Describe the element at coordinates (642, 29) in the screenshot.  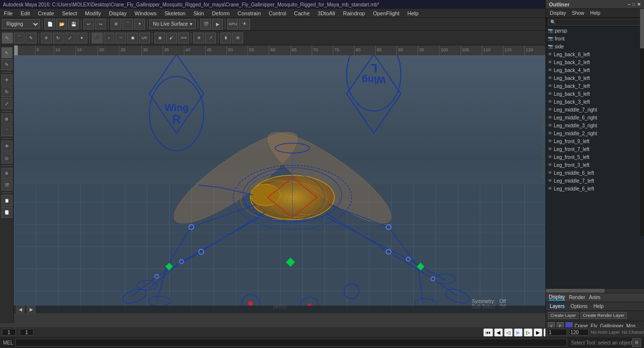
I see `right-vscroll-thumb` at that location.